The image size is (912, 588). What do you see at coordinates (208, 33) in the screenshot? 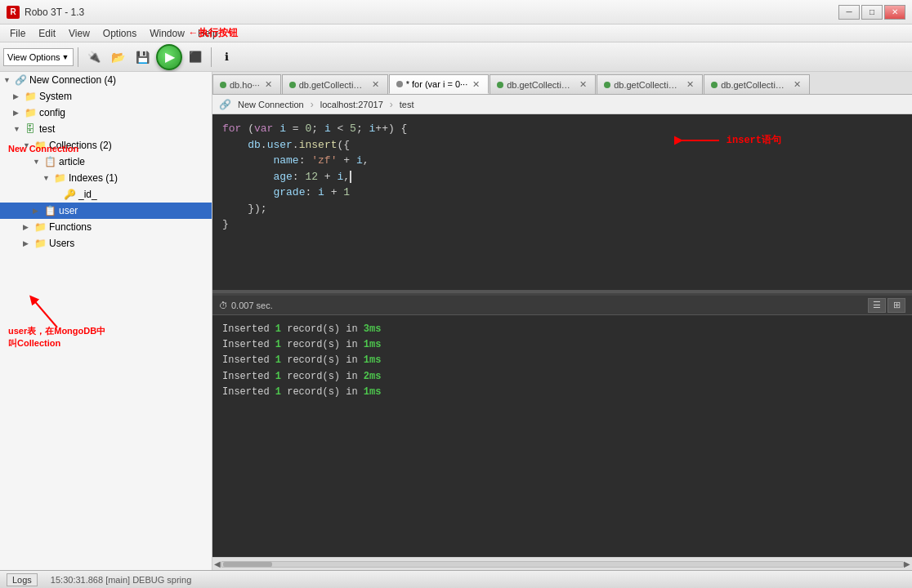
I see `menu-help: Help` at bounding box center [208, 33].